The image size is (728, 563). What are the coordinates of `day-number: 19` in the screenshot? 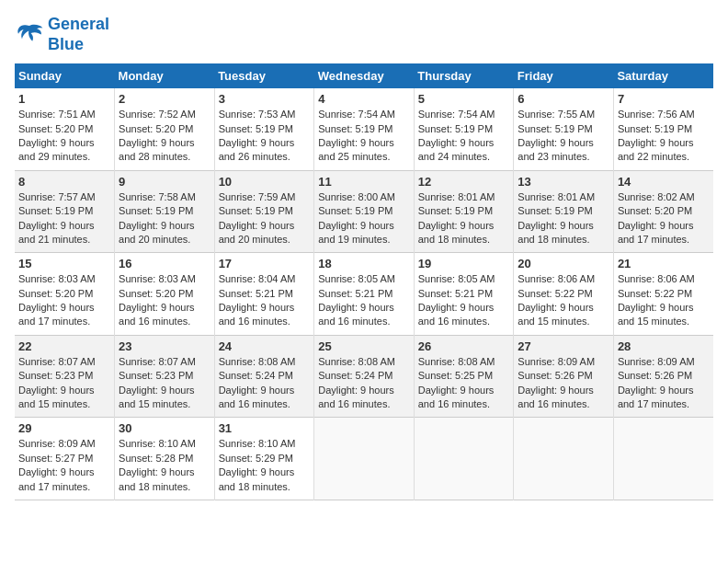 It's located at (464, 263).